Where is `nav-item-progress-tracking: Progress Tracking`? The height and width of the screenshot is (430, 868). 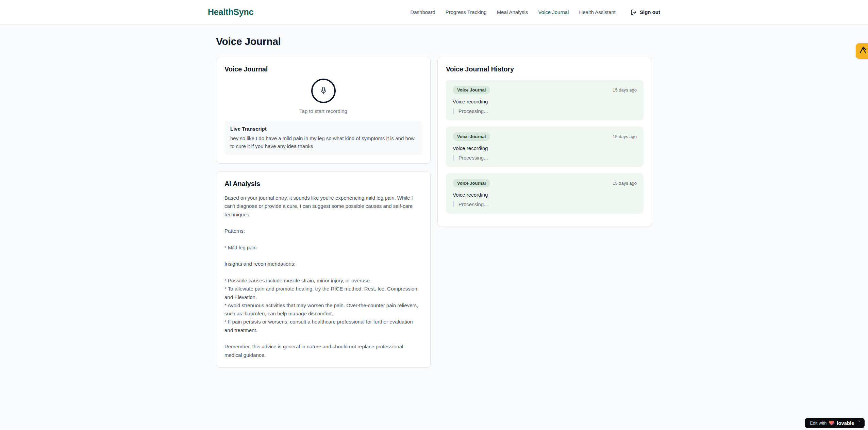 nav-item-progress-tracking: Progress Tracking is located at coordinates (466, 12).